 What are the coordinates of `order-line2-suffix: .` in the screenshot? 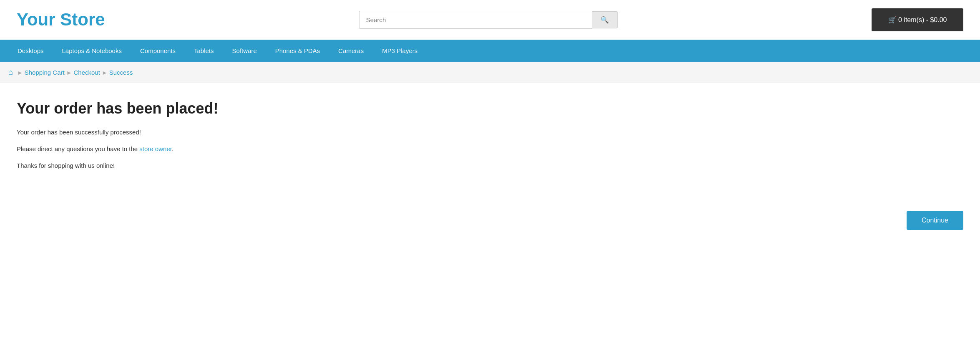 It's located at (173, 149).